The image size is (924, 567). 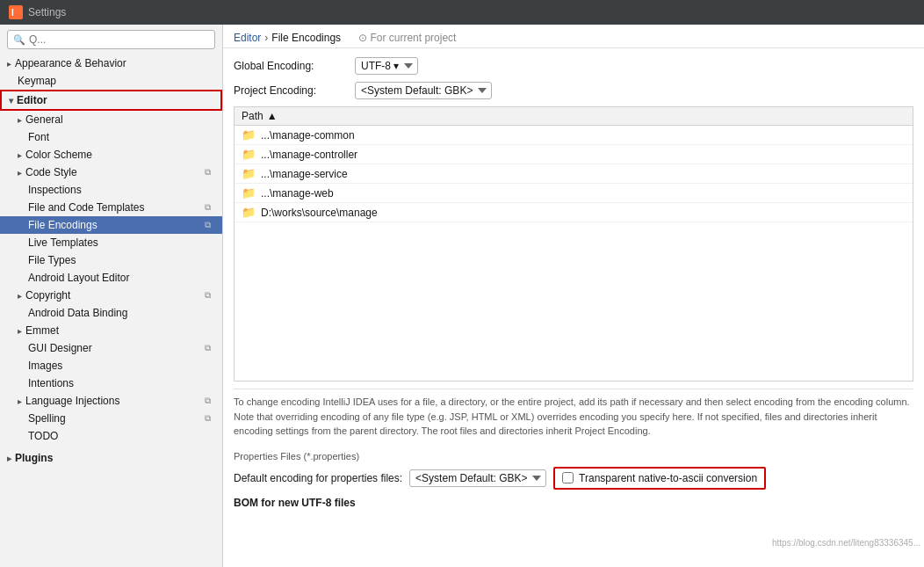 What do you see at coordinates (574, 116) in the screenshot?
I see `path-table-header: Path ▲` at bounding box center [574, 116].